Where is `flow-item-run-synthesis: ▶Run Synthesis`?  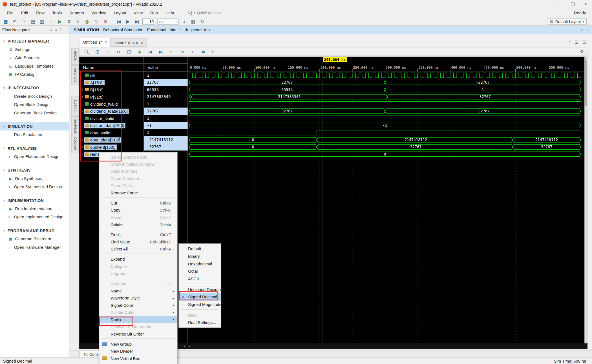 flow-item-run-synthesis: ▶Run Synthesis is located at coordinates (35, 179).